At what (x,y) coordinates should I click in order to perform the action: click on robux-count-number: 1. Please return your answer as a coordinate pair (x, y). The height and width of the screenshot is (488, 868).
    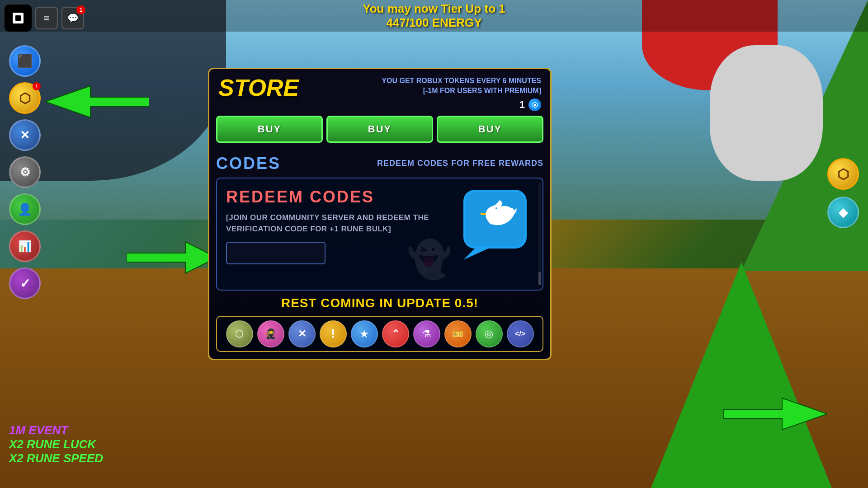
    Looking at the image, I should click on (522, 105).